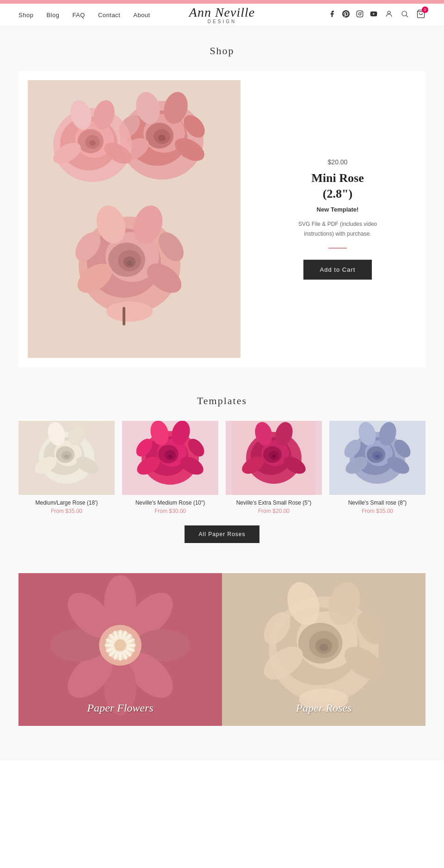 The height and width of the screenshot is (868, 444). Describe the element at coordinates (222, 12) in the screenshot. I see `logo-name: Ann Neville` at that location.